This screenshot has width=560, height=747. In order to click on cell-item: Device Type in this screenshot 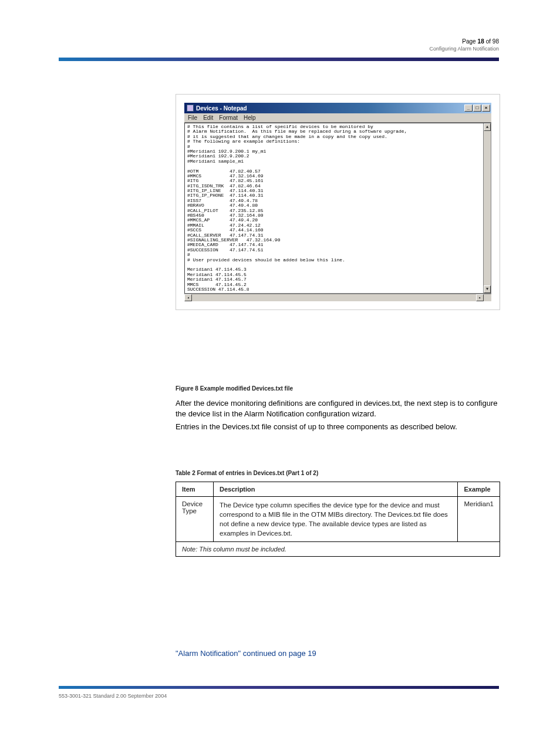, I will do `click(195, 519)`.